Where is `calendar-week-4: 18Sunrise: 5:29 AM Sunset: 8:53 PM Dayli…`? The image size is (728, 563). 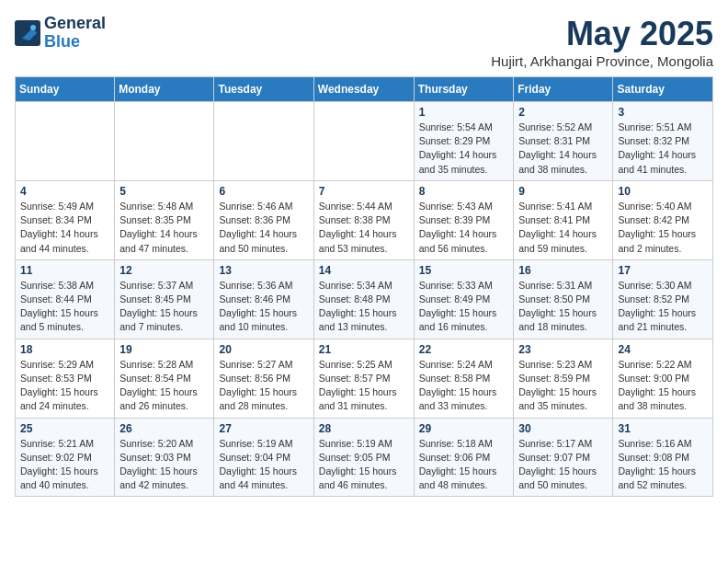
calendar-week-4: 18Sunrise: 5:29 AM Sunset: 8:53 PM Dayli… is located at coordinates (364, 378).